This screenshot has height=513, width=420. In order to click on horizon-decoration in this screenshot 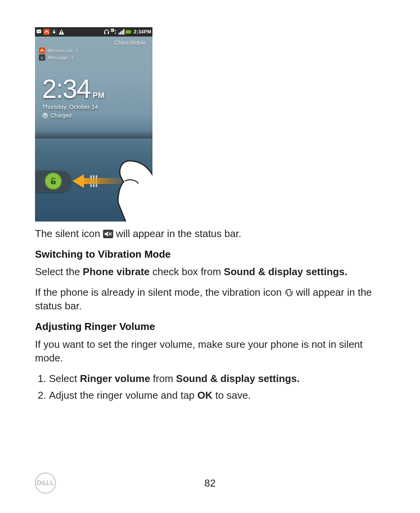, I will do `click(94, 134)`.